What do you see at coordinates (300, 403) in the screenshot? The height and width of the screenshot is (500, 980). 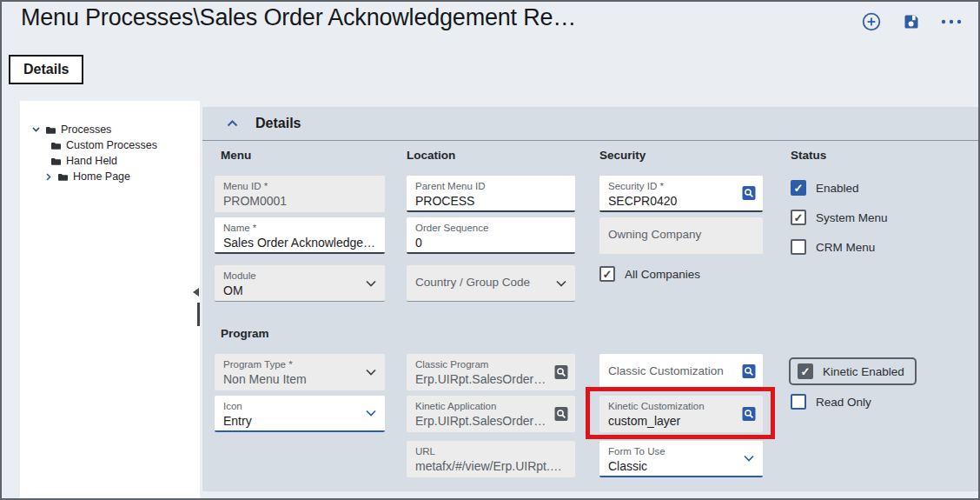 I see `icon-label: Icon` at bounding box center [300, 403].